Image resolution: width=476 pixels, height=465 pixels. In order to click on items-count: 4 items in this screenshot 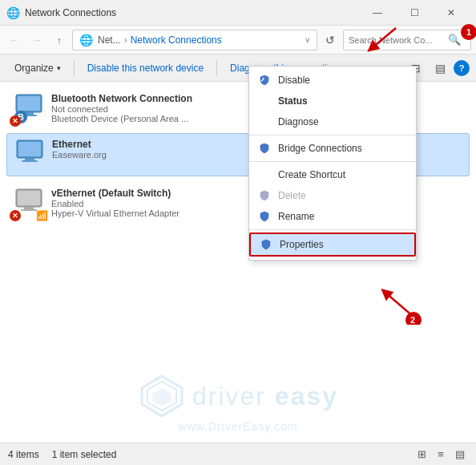, I will do `click(24, 455)`.